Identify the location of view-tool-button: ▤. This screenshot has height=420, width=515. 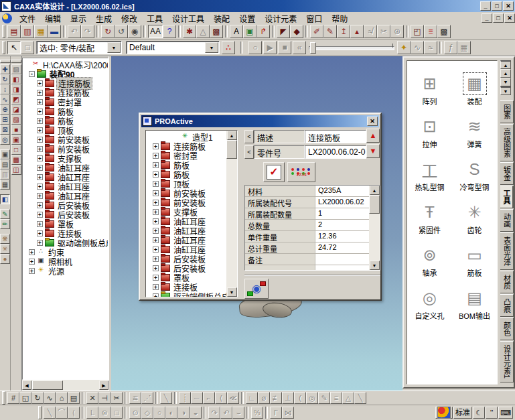
(5, 165).